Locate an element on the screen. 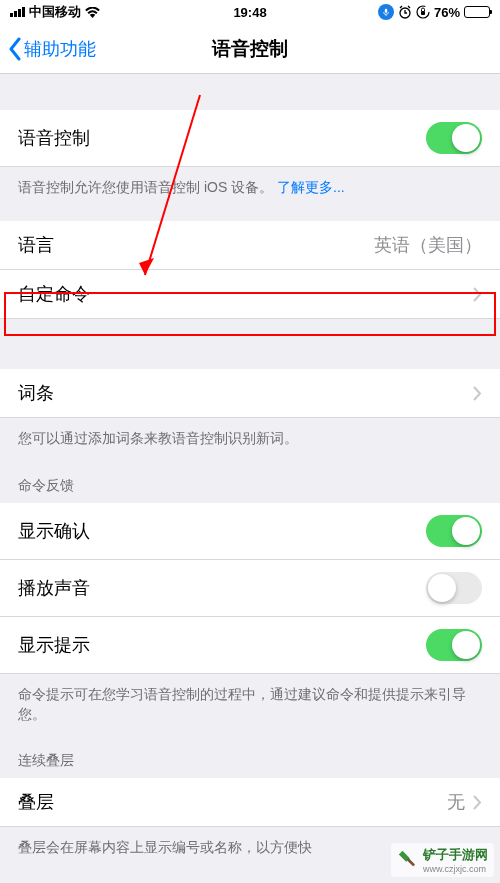  learn-more-link: 了解更多... is located at coordinates (311, 187).